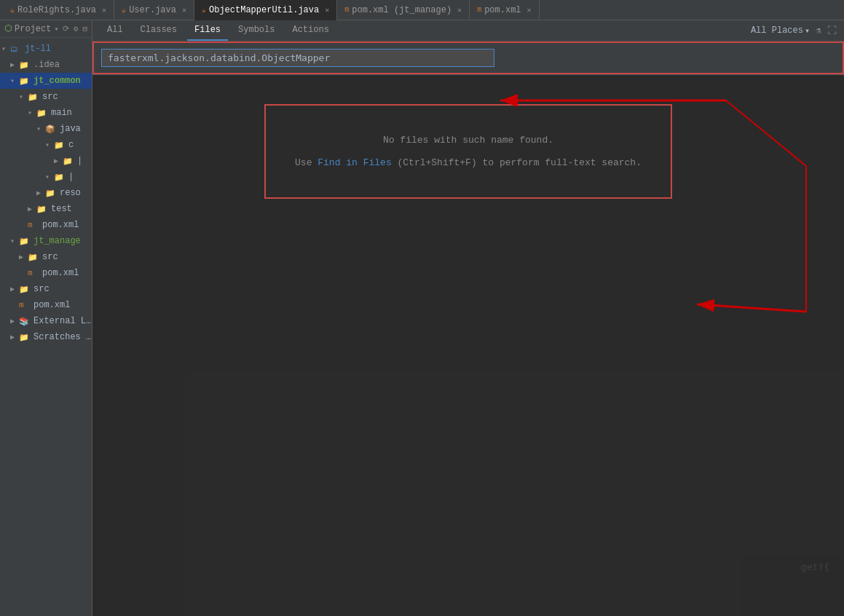 This screenshot has width=844, height=616. What do you see at coordinates (819, 31) in the screenshot?
I see `filter-icon: ⚗` at bounding box center [819, 31].